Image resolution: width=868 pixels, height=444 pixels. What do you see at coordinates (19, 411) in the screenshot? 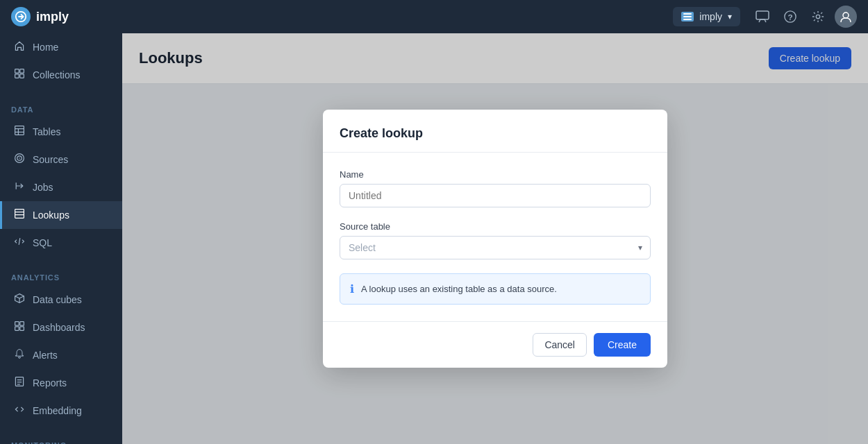
I see `embedding-icon` at bounding box center [19, 411].